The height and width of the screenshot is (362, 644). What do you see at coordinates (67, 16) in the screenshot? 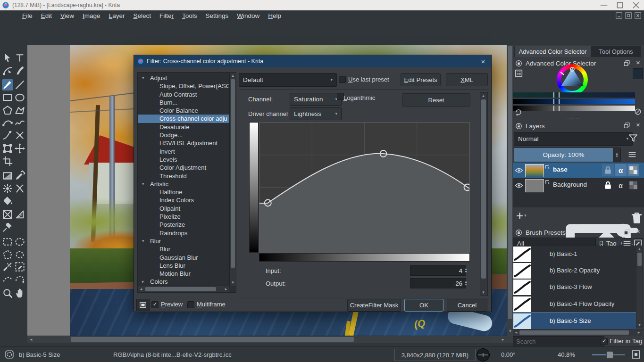
I see `menu-view: View` at bounding box center [67, 16].